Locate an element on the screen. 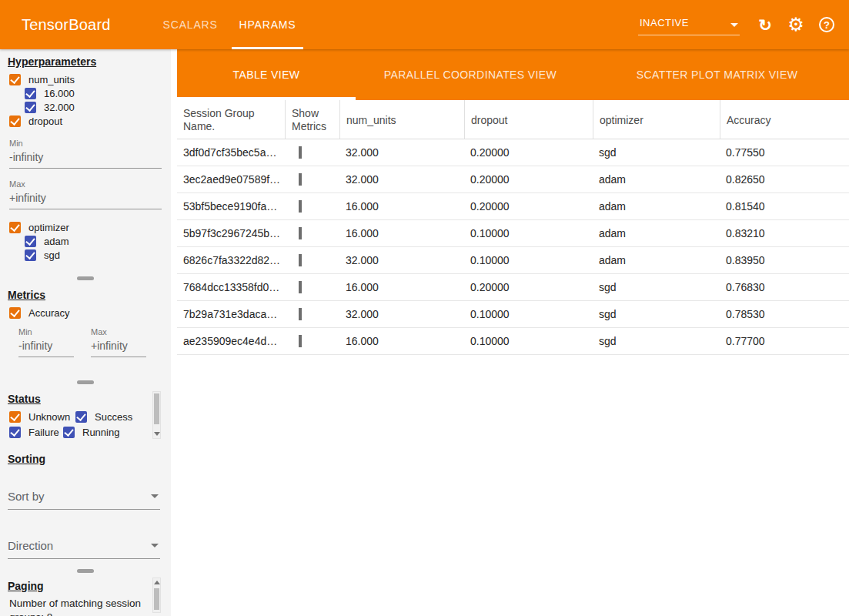  table-row: 3df0d7cf35bec5a… 32.000 0.20000 sgd 0.77… is located at coordinates (513, 152).